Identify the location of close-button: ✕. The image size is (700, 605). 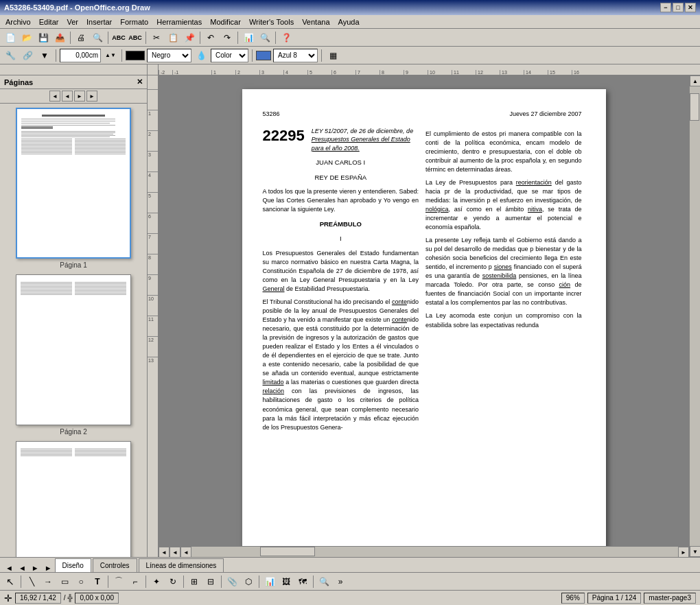
(690, 8).